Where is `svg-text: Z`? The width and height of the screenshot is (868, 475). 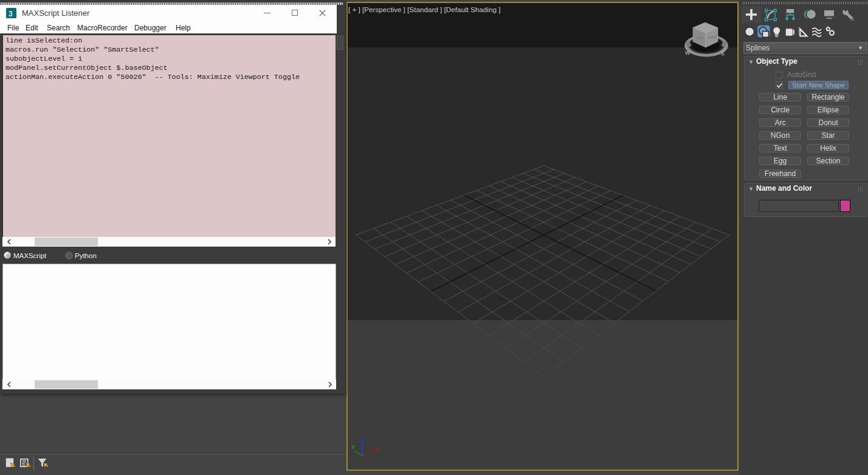
svg-text: Z is located at coordinates (363, 439).